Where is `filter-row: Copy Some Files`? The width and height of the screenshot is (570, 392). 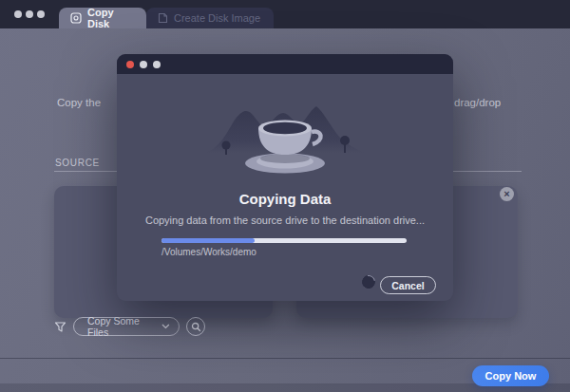
filter-row: Copy Some Files is located at coordinates (129, 327).